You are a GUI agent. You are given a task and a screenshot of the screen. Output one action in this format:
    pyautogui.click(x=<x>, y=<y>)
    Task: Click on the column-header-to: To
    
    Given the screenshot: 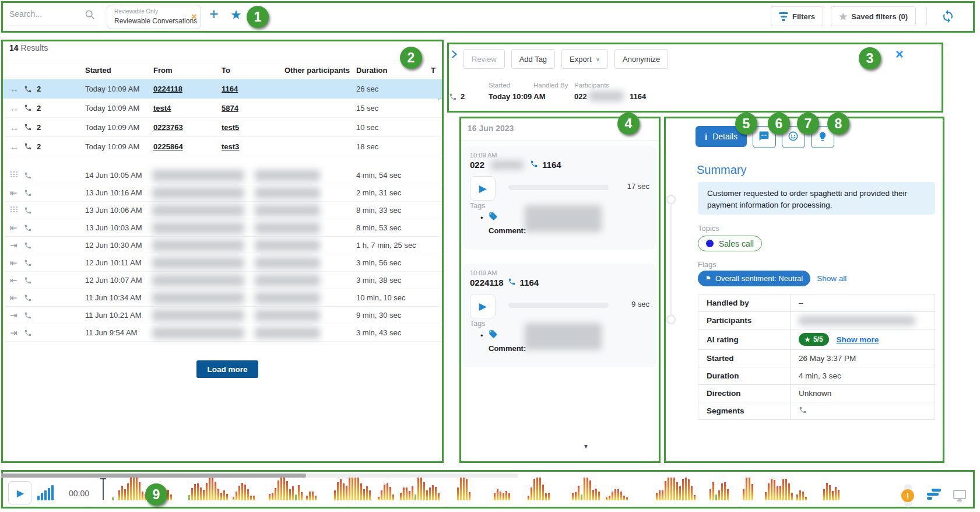 What is the action you would take?
    pyautogui.click(x=226, y=70)
    